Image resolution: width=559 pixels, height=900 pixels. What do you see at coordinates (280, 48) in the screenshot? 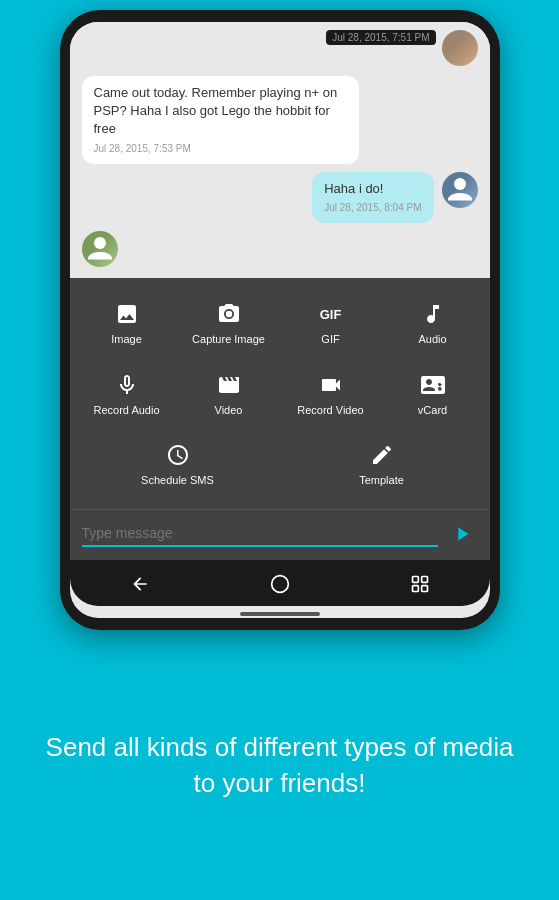
I see `message-row-partial-top: Jul 28, 2015, 7:51 PM` at bounding box center [280, 48].